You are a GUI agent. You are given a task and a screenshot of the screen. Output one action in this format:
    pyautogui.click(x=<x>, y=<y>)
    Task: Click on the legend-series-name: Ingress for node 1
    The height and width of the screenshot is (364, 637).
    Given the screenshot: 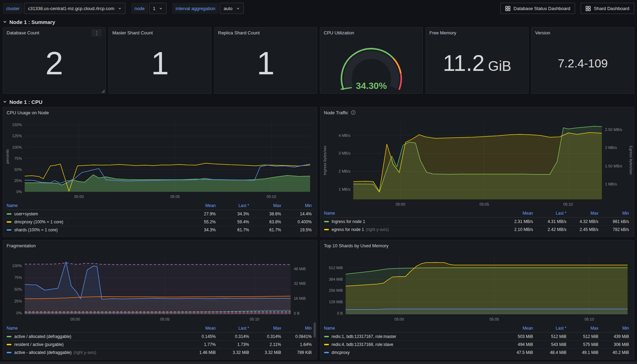 What is the action you would take?
    pyautogui.click(x=413, y=222)
    